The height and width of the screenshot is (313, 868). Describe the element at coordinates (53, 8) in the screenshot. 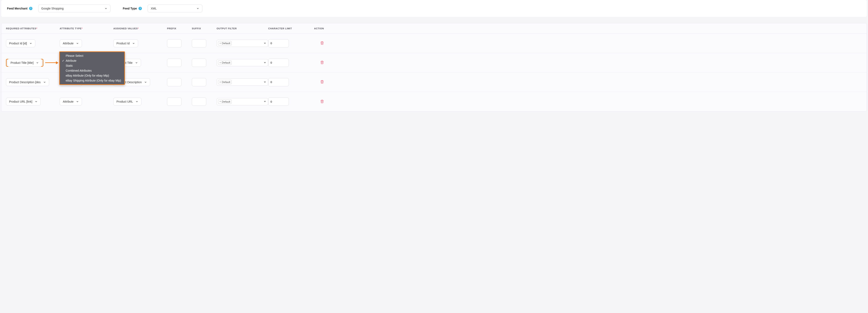

I see `feed-merchant-value: Google Shopping` at that location.